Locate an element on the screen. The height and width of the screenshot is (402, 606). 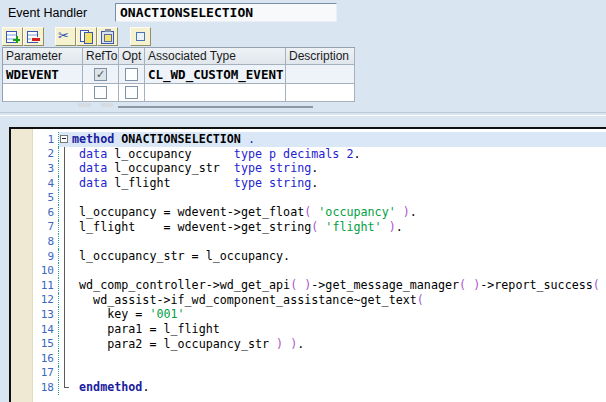
parameter-cell: WDEVENT is located at coordinates (43, 74).